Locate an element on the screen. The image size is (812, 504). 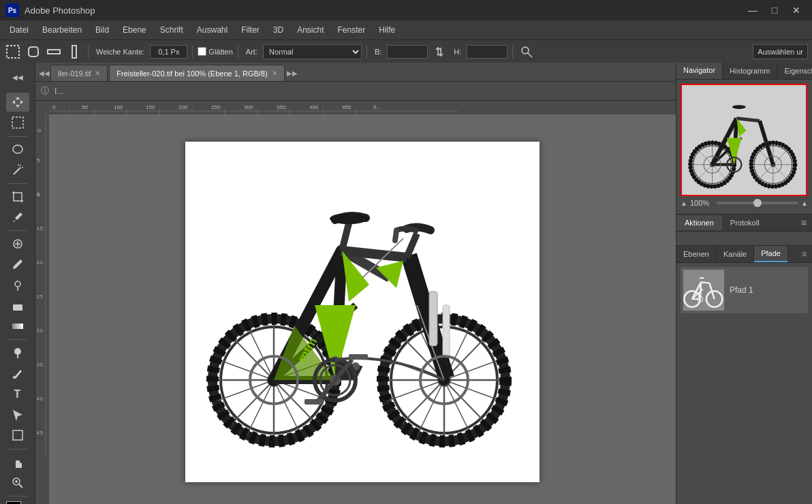
menubar: Datei Bearbeiten Bild Ebene Schrift Ausw… is located at coordinates (406, 30).